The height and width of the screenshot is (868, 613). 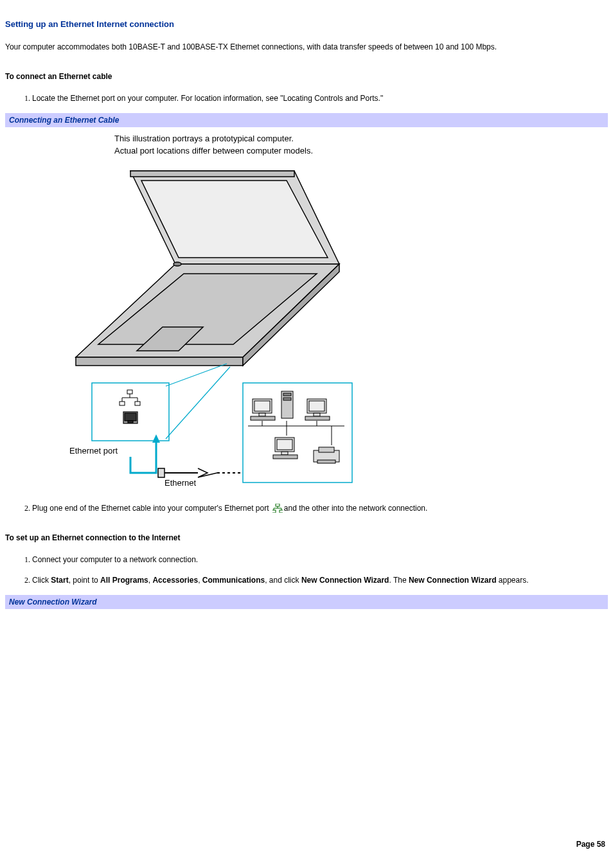 What do you see at coordinates (591, 844) in the screenshot?
I see `page-number: Page 58` at bounding box center [591, 844].